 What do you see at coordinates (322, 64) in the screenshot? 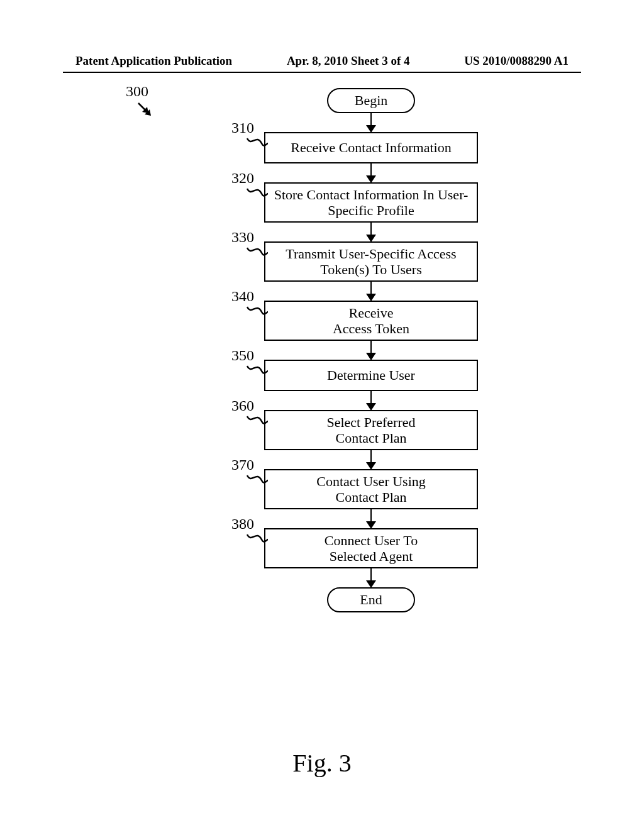
I see `page-header: Patent Application Publication Apr. 8, 2…` at bounding box center [322, 64].